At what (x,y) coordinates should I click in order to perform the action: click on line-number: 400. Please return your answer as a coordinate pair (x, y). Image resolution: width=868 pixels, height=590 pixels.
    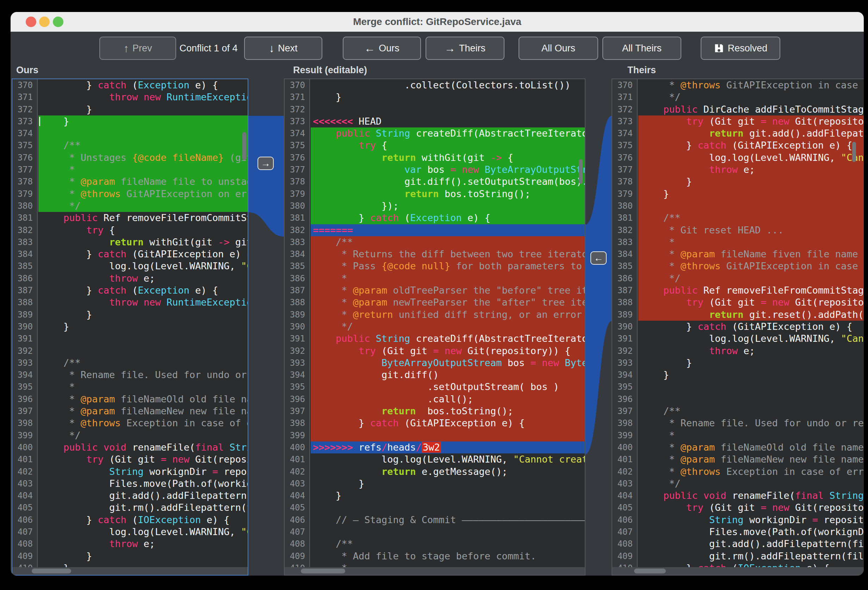
    Looking at the image, I should click on (624, 447).